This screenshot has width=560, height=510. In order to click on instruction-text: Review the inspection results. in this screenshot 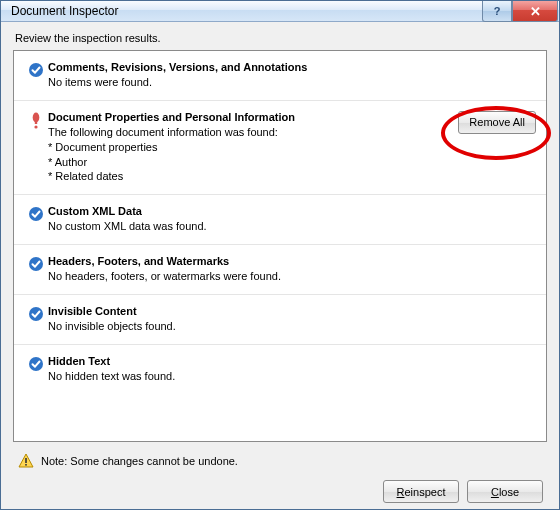, I will do `click(280, 40)`.